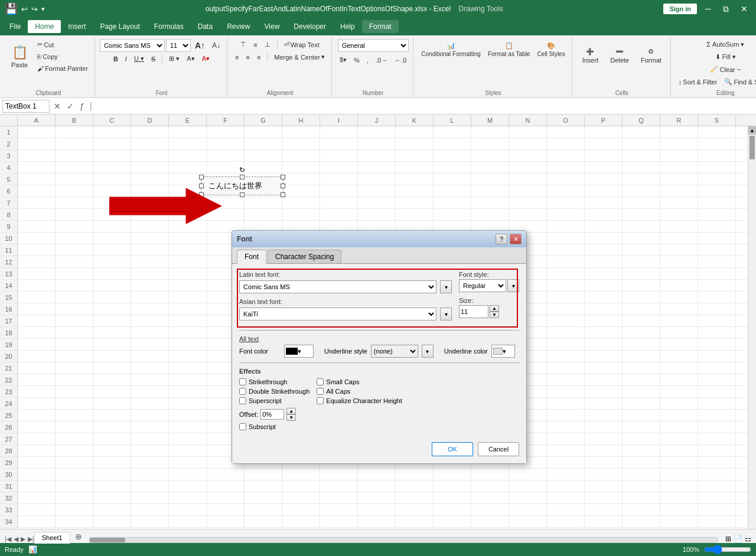 The image size is (756, 556). What do you see at coordinates (190, 59) in the screenshot?
I see `fill-color-button: A▾` at bounding box center [190, 59].